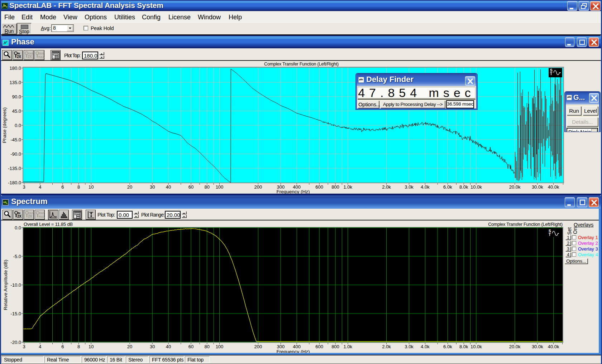  What do you see at coordinates (464, 346) in the screenshot?
I see `svg-text: 8.0k` at bounding box center [464, 346].